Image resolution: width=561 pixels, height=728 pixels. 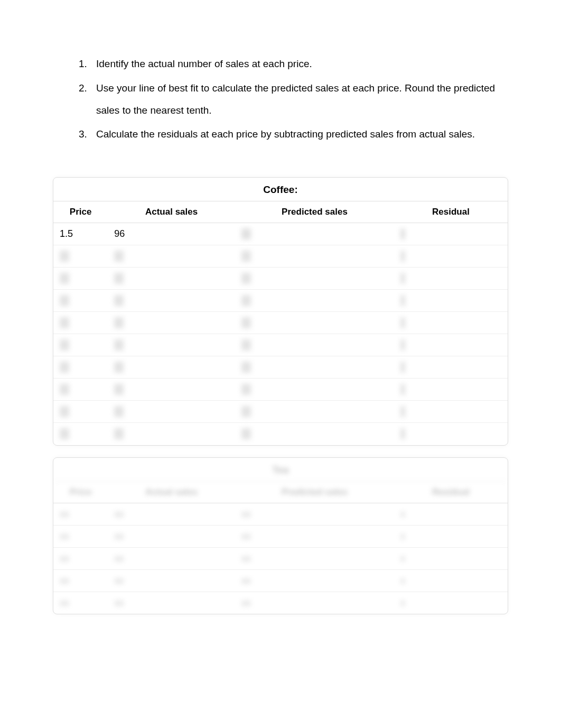 What do you see at coordinates (280, 548) in the screenshot?
I see `second-table: Price Actual sales Predicted sales Resid…` at bounding box center [280, 548].